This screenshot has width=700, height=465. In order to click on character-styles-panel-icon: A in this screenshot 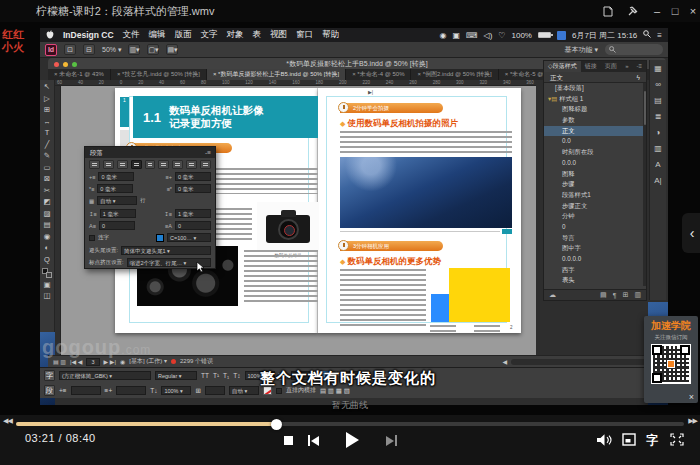, I will do `click(658, 164)`.